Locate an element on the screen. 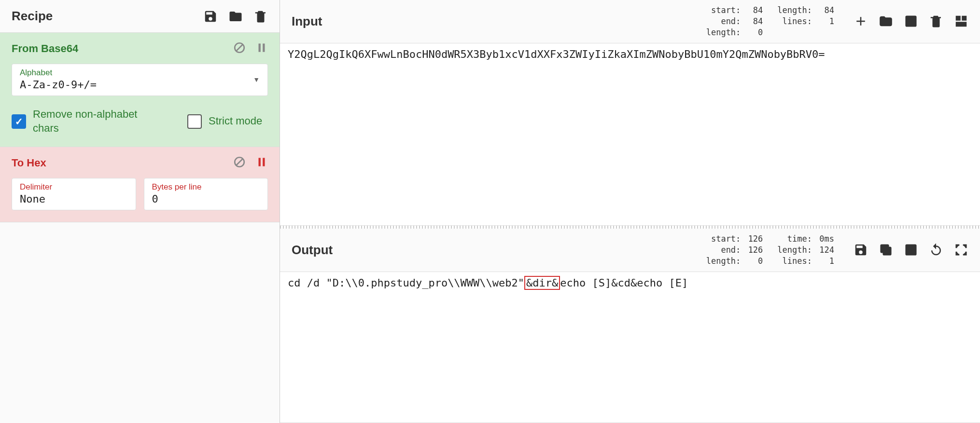 The image size is (980, 423). clear-recipe-icon is located at coordinates (261, 16).